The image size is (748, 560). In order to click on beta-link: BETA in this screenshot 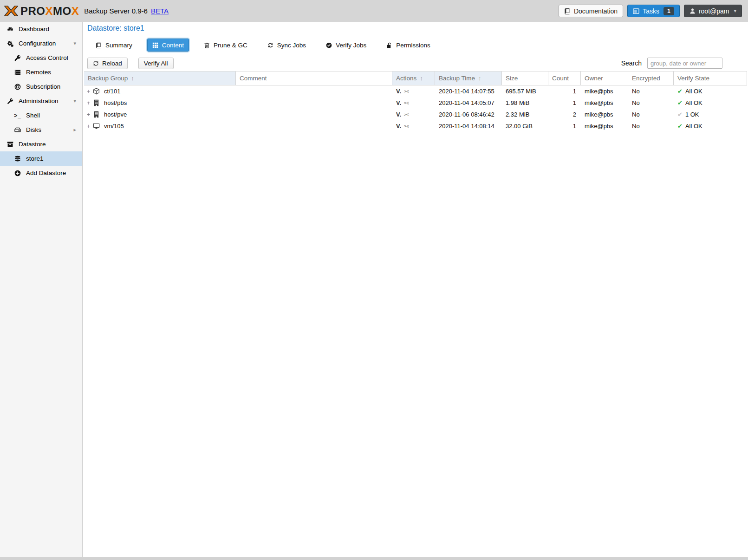, I will do `click(160, 11)`.